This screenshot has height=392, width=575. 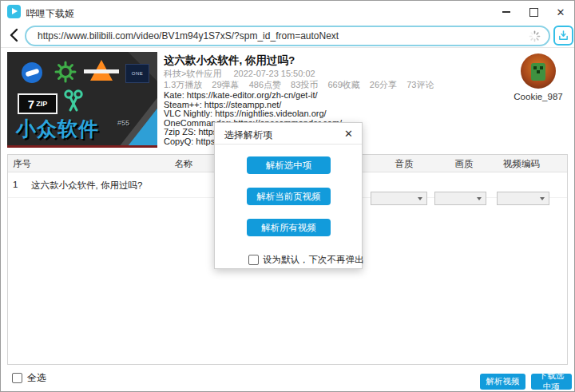 I want to click on gear-icon, so click(x=65, y=72).